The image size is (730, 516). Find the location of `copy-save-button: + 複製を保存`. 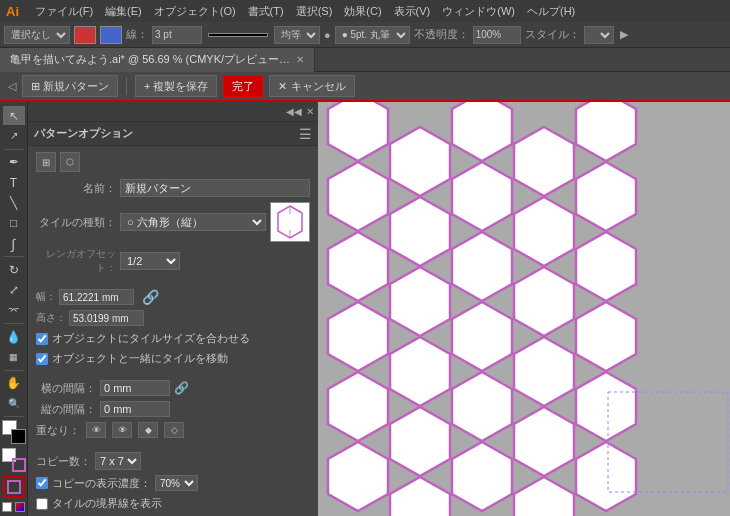

copy-save-button: + 複製を保存 is located at coordinates (176, 86).